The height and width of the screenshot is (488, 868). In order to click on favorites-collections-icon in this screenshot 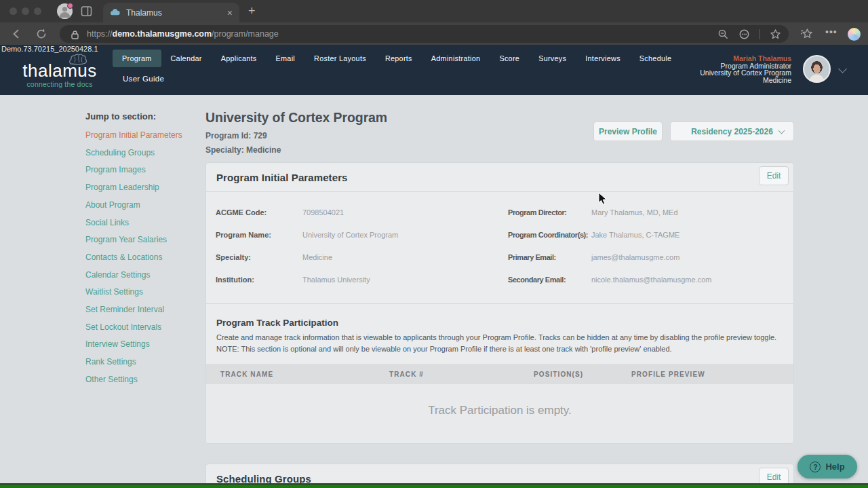, I will do `click(806, 34)`.